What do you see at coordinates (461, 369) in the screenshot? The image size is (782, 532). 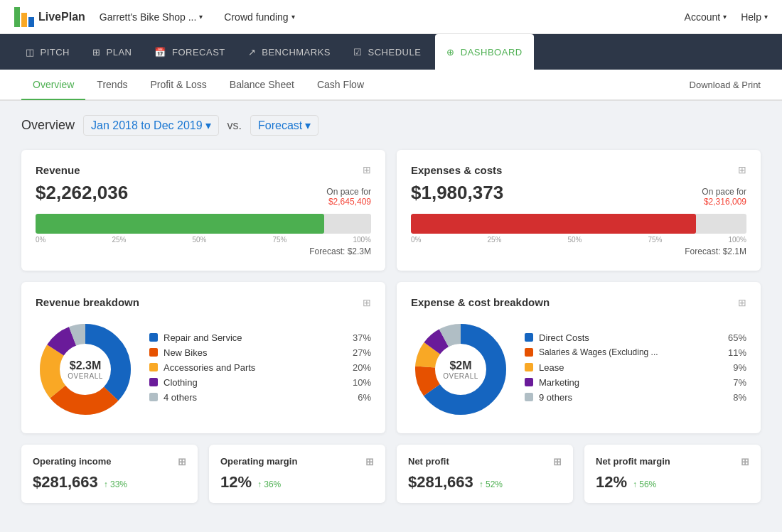 I see `expense-donut: $2M OVERALL` at bounding box center [461, 369].